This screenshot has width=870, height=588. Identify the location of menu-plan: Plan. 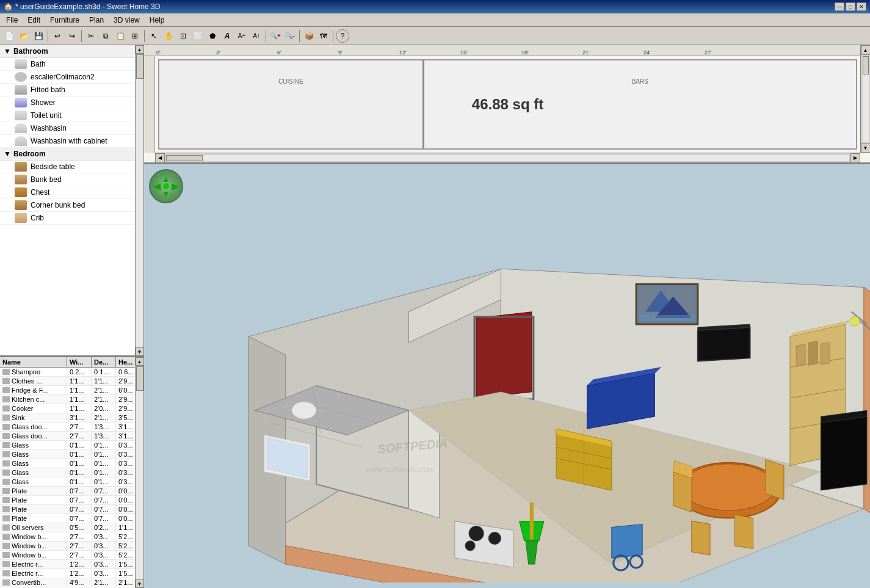
(96, 20).